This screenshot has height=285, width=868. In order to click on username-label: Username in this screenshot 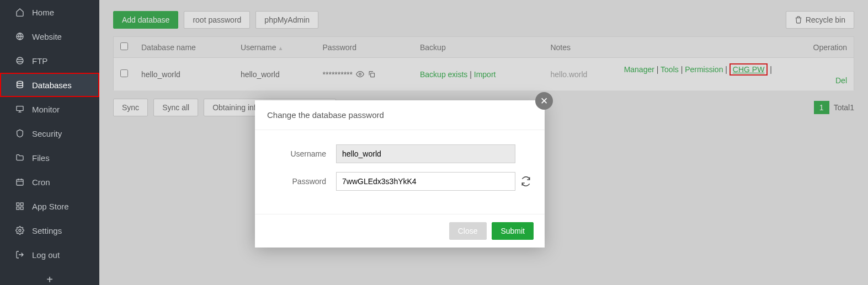, I will do `click(301, 154)`.